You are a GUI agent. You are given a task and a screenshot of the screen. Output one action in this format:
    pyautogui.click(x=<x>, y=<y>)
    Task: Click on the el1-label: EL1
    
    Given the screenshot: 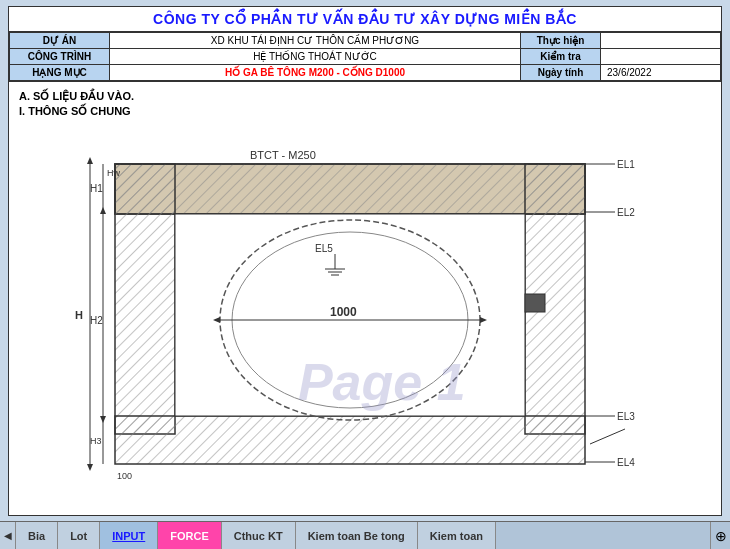 What is the action you would take?
    pyautogui.click(x=626, y=164)
    